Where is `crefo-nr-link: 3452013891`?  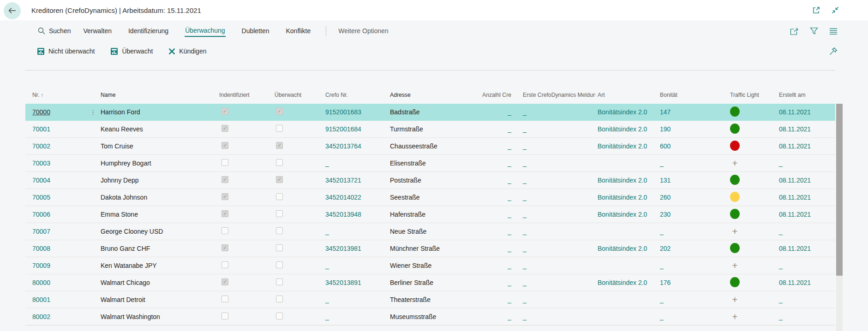
crefo-nr-link: 3452013891 is located at coordinates (343, 283).